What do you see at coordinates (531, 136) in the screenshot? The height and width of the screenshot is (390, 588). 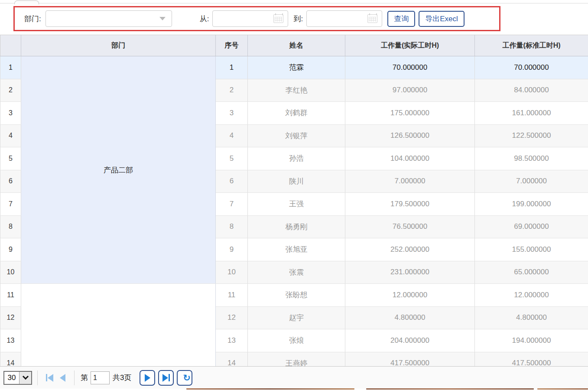 I see `standard-hours-cell: 122.500000` at bounding box center [531, 136].